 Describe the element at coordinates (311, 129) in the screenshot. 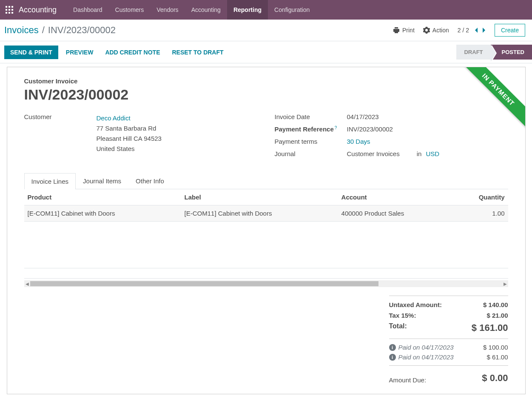

I see `payment-ref-label: Payment Reference?` at that location.